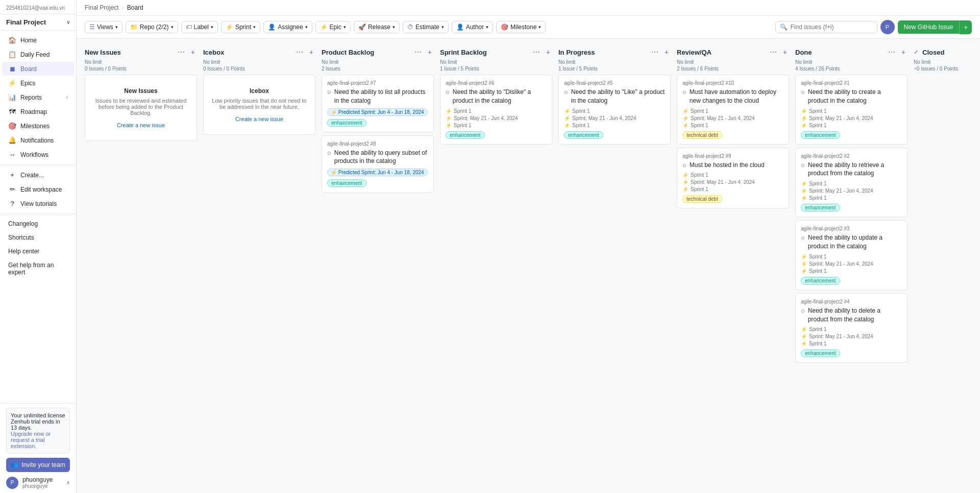 The height and width of the screenshot is (493, 980). What do you see at coordinates (38, 97) in the screenshot?
I see `sidebar-item-reports: 📊 Reports ›` at bounding box center [38, 97].